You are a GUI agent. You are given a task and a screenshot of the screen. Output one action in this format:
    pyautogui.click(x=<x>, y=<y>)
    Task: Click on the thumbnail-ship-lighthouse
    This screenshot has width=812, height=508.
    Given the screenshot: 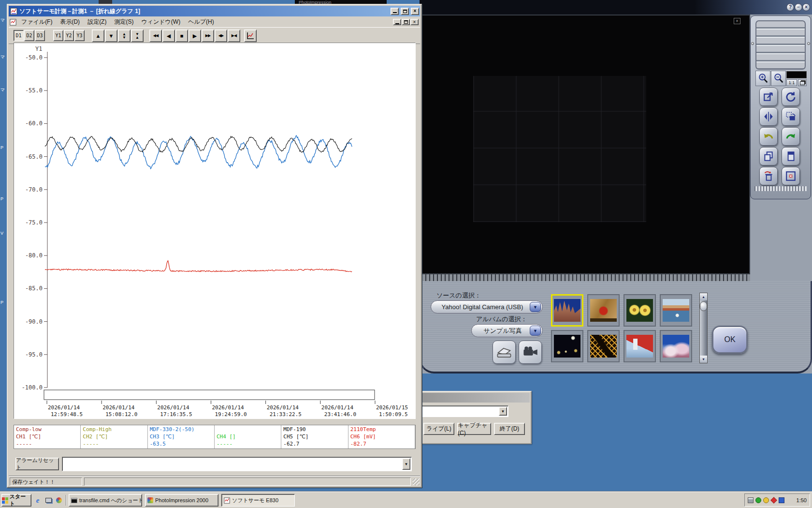 What is the action you would take?
    pyautogui.click(x=640, y=346)
    